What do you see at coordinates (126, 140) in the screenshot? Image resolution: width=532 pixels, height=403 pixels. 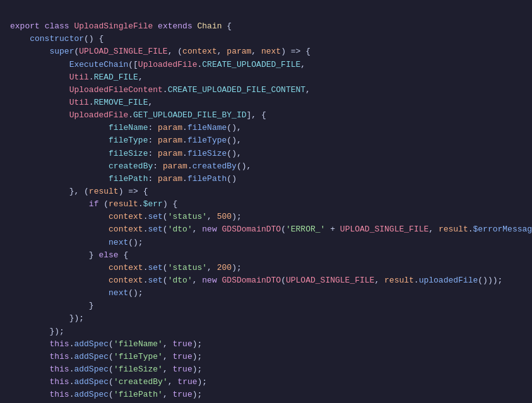 I see `line-10: fileType: param.fileType(),` at bounding box center [126, 140].